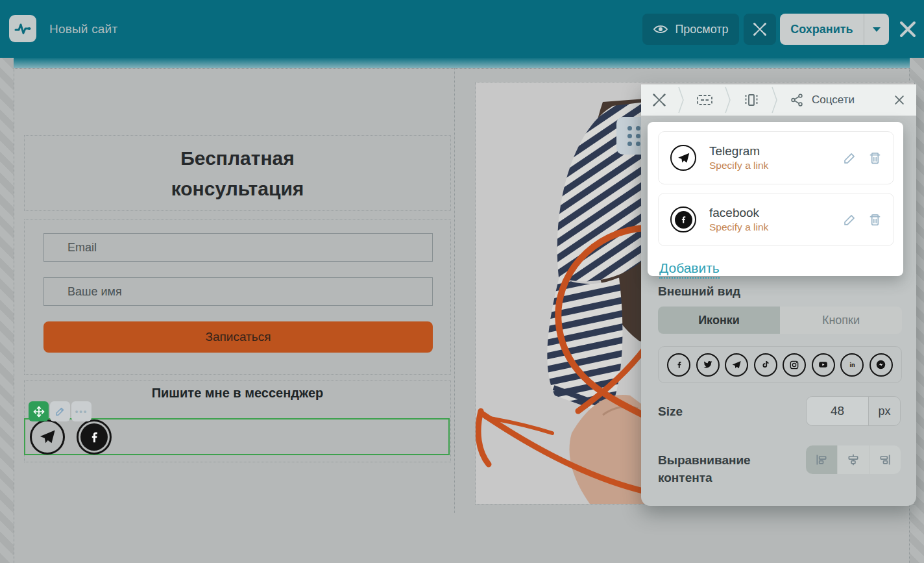  I want to click on youtube-icon, so click(823, 365).